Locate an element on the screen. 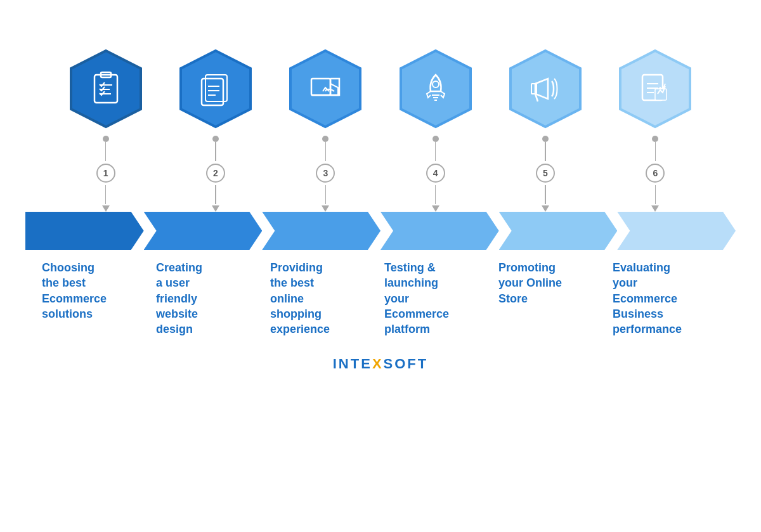  step-label-5: Promotingyour OnlineStore is located at coordinates (552, 298).